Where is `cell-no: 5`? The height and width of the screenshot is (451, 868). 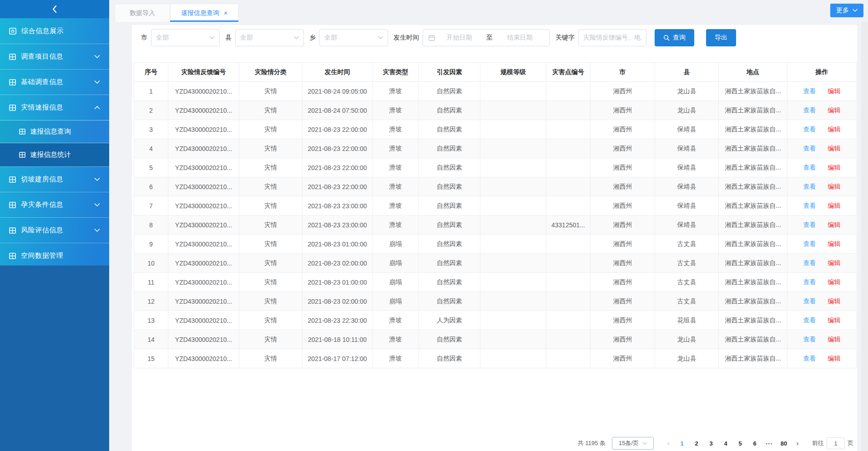 cell-no: 5 is located at coordinates (151, 168).